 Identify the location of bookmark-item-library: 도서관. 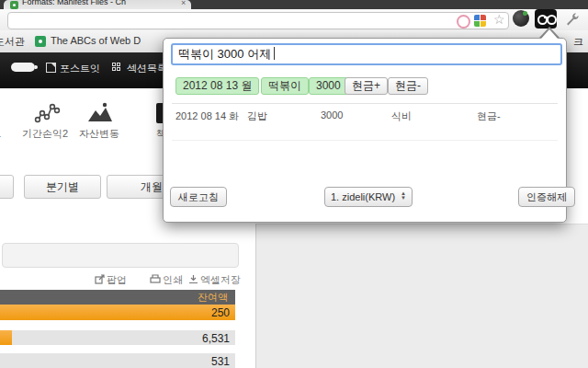
(13, 42).